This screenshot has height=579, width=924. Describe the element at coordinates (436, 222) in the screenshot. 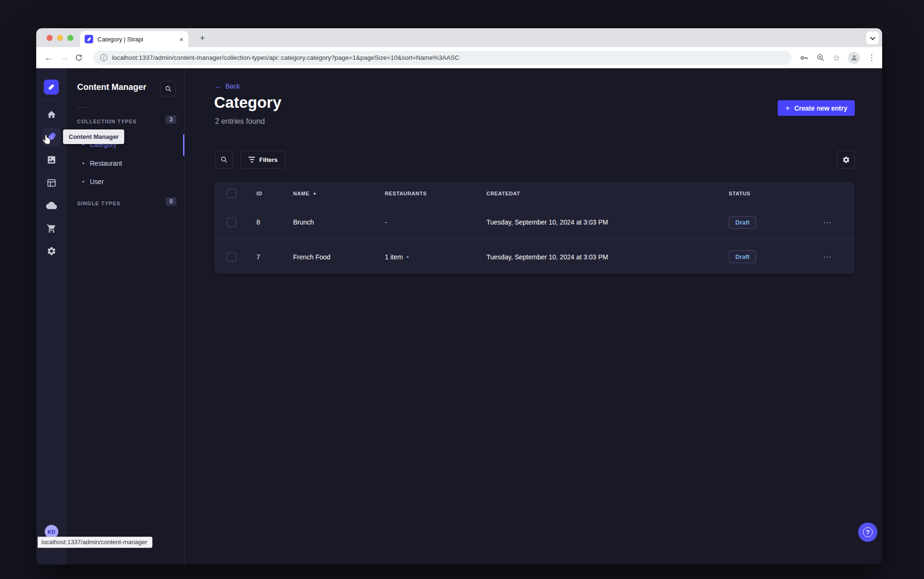

I see `cell-restaurants: -` at that location.